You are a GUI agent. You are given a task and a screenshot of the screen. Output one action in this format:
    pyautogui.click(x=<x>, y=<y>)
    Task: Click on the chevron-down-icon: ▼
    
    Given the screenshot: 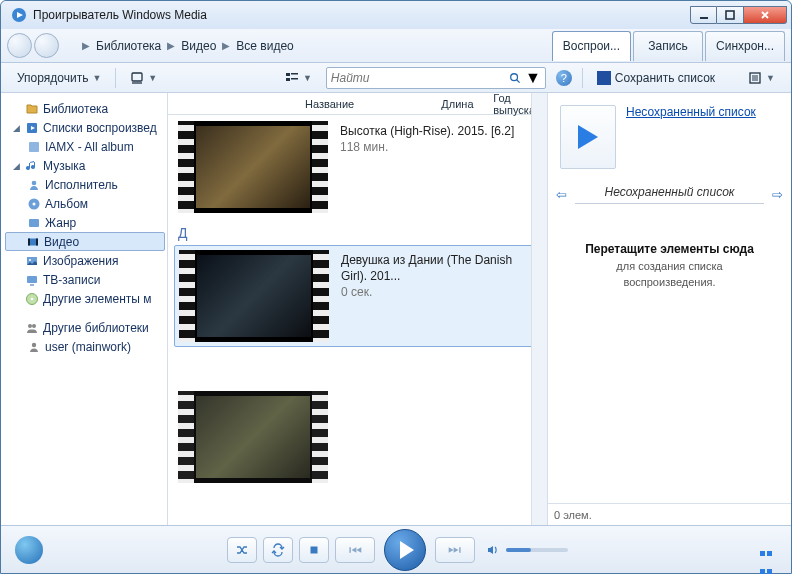 What is the action you would take?
    pyautogui.click(x=533, y=78)
    